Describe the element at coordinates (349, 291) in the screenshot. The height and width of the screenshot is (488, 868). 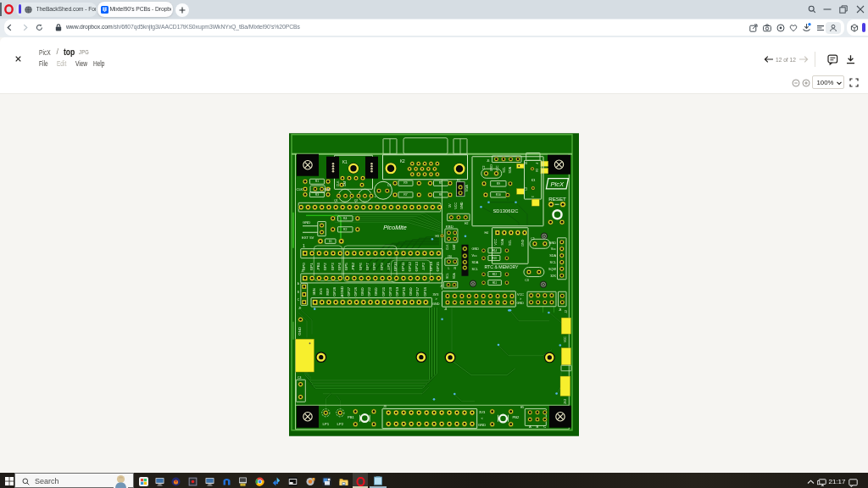
I see `svg-text: GP27` at that location.